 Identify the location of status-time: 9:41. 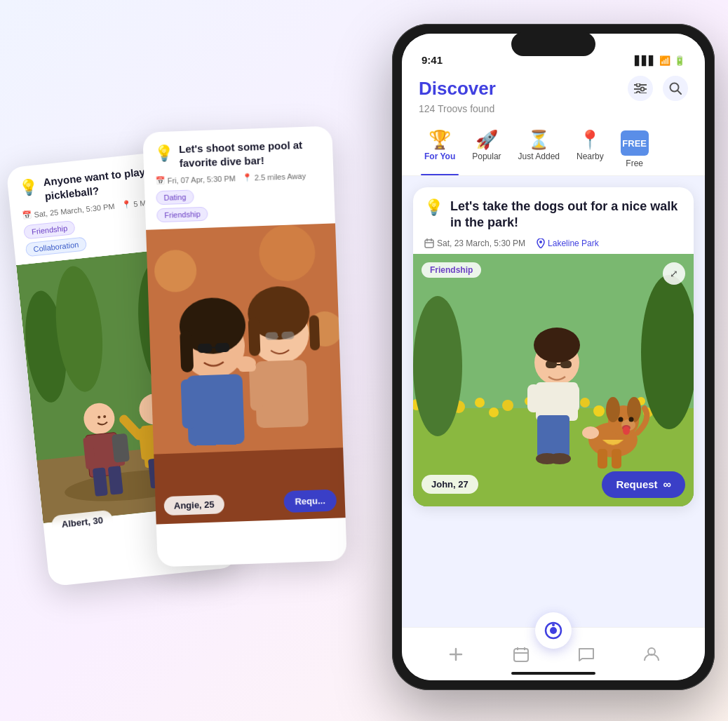
(432, 60).